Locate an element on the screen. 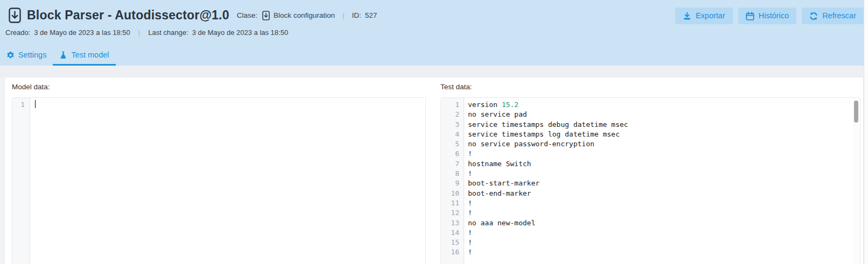 This screenshot has width=868, height=264. line-number: 11 is located at coordinates (452, 203).